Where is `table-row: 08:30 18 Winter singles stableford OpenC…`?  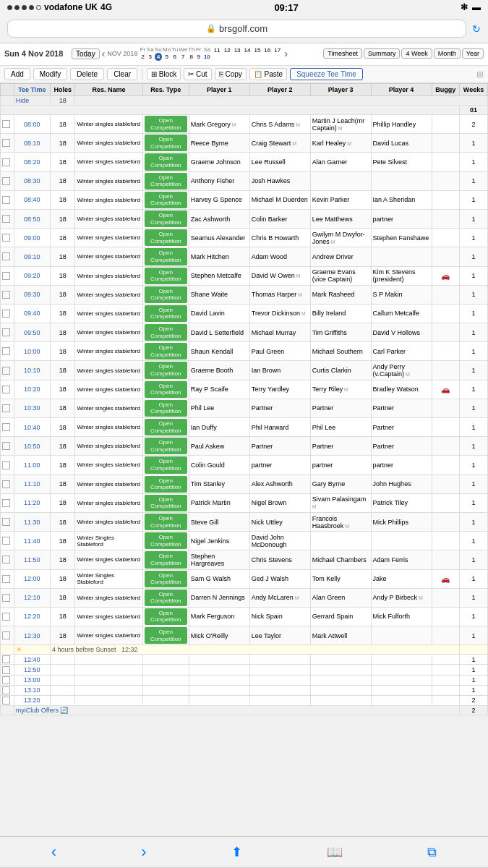
table-row: 08:30 18 Winter singles stableford OpenC… is located at coordinates (244, 181).